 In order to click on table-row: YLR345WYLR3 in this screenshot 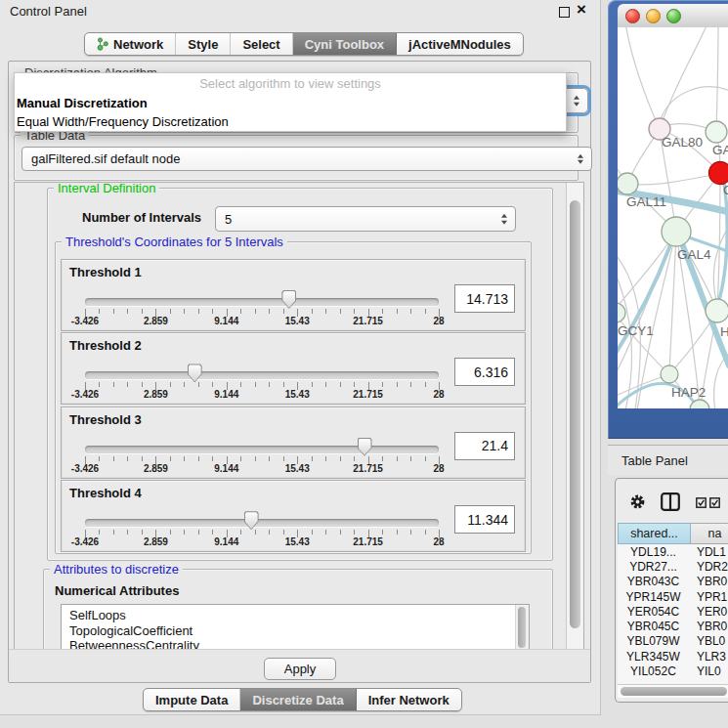, I will do `click(672, 657)`.